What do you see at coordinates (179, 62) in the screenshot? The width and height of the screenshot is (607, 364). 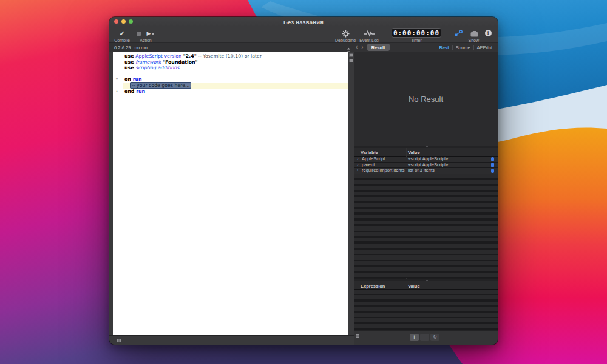 I see `code-token: "Foundation"` at bounding box center [179, 62].